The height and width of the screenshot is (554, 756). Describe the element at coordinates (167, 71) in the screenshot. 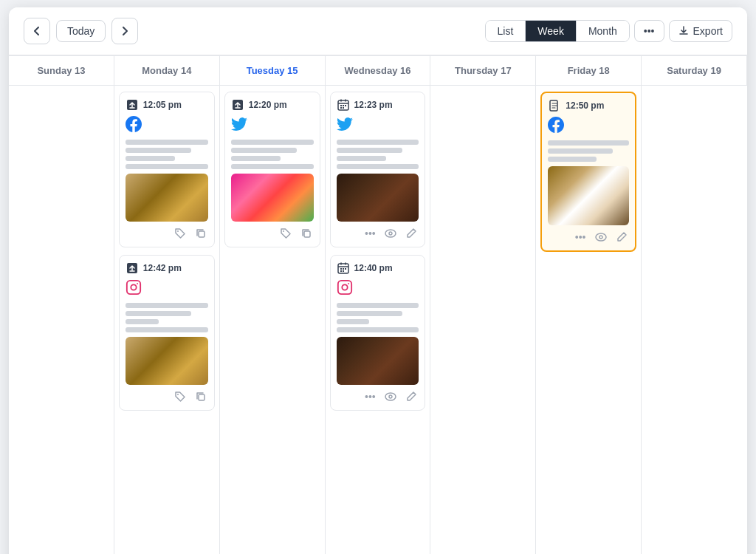

I see `day-header-monday: Monday 14` at that location.